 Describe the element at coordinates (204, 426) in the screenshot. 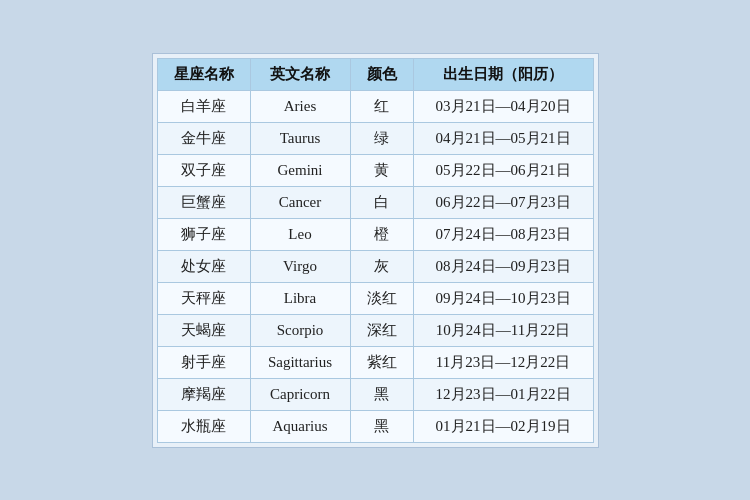

I see `cell-cn: 水瓶座` at that location.